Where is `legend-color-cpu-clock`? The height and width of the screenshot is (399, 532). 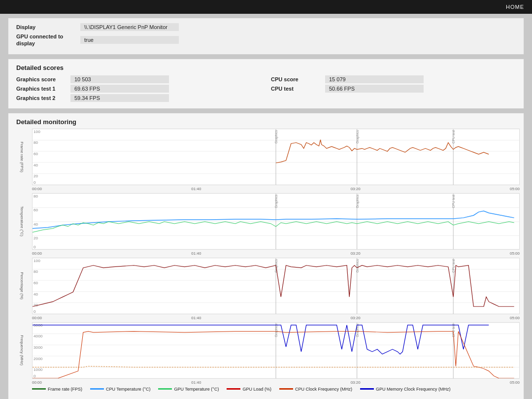 legend-color-cpu-clock is located at coordinates (286, 389).